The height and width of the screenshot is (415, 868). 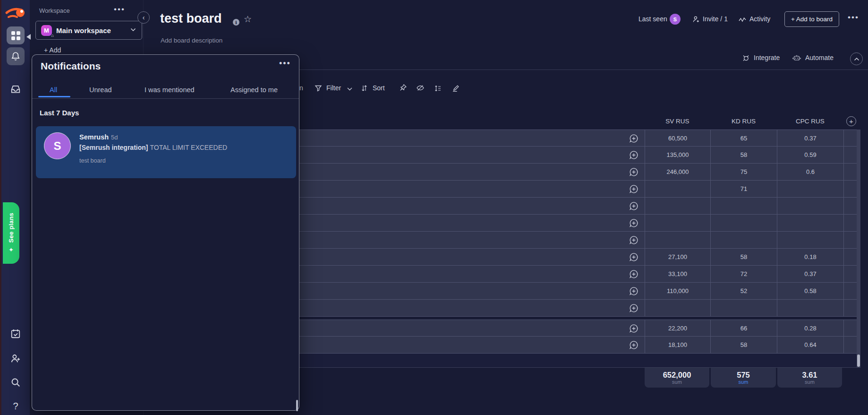 What do you see at coordinates (438, 88) in the screenshot?
I see `row-height-icon` at bounding box center [438, 88].